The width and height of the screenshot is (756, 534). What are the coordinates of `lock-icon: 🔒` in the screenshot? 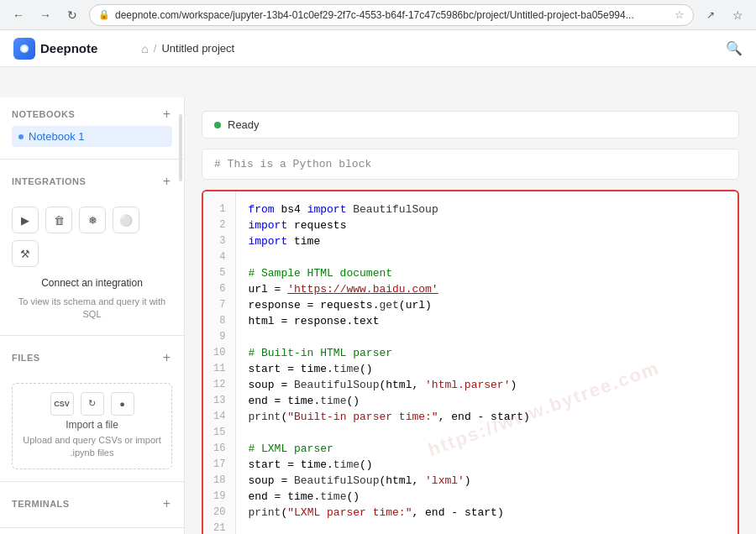 It's located at (104, 15).